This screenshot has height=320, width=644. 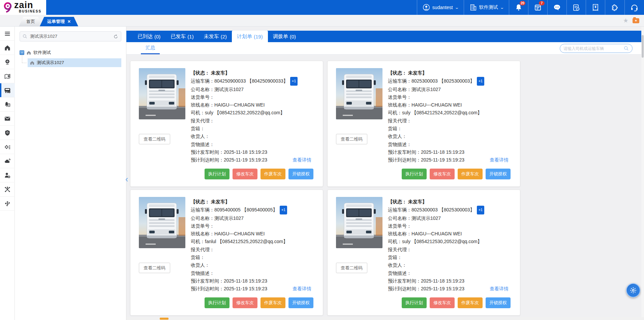 I want to click on tab-waybill-management: 运单管理 ✕, so click(x=59, y=22).